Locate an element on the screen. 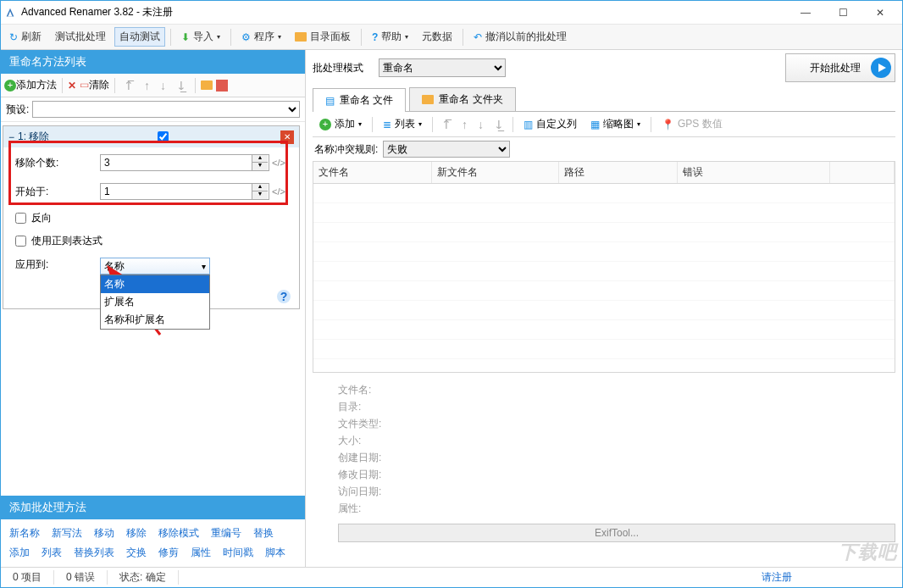  link-attr: 属性 is located at coordinates (201, 552).